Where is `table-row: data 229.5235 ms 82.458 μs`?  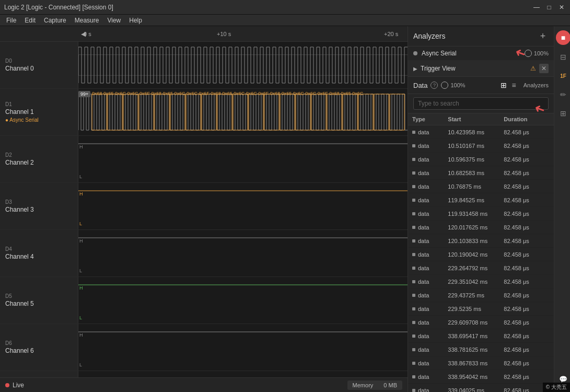
table-row: data 229.5235 ms 82.458 μs is located at coordinates (481, 309).